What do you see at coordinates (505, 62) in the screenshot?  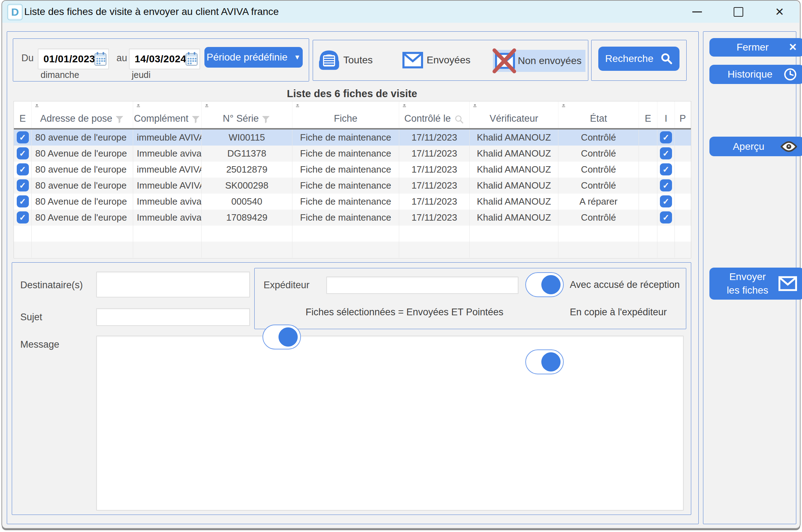 I see `filter-non-envoyees` at bounding box center [505, 62].